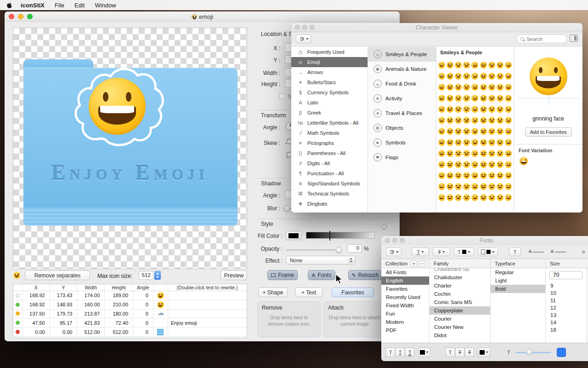 This screenshot has height=368, width=588. I want to click on panel-toggle-icon, so click(574, 38).